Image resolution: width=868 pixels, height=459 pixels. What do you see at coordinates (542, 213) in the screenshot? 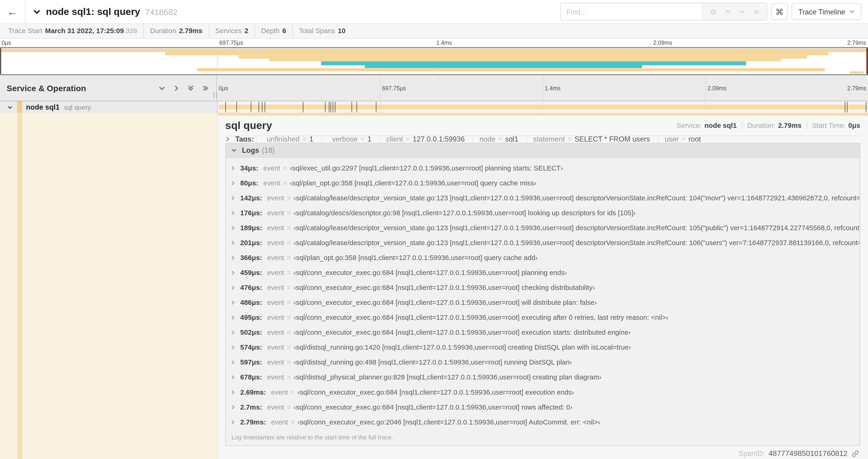
I see `log-entry: 176μs: event = ‹sql/catalog/descs/descri…` at bounding box center [542, 213].